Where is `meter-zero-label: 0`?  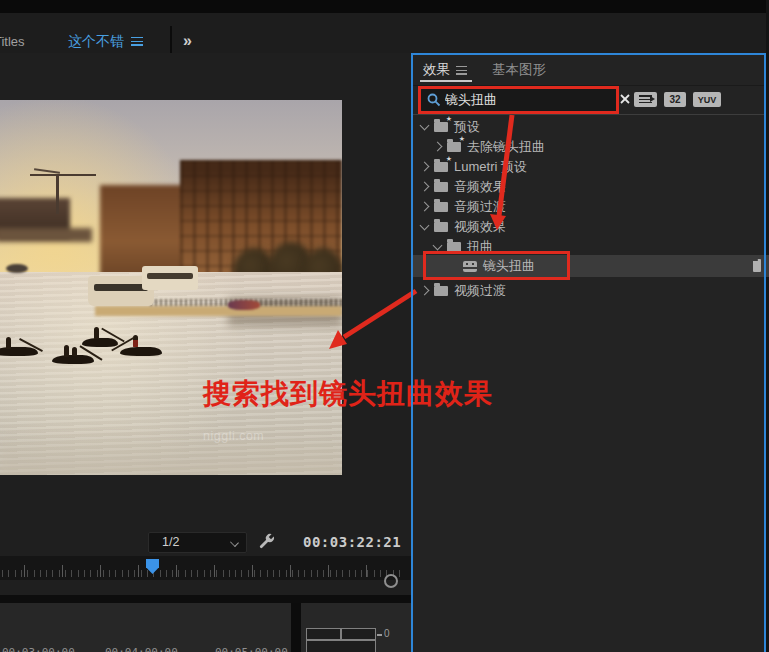
meter-zero-label: 0 is located at coordinates (387, 634).